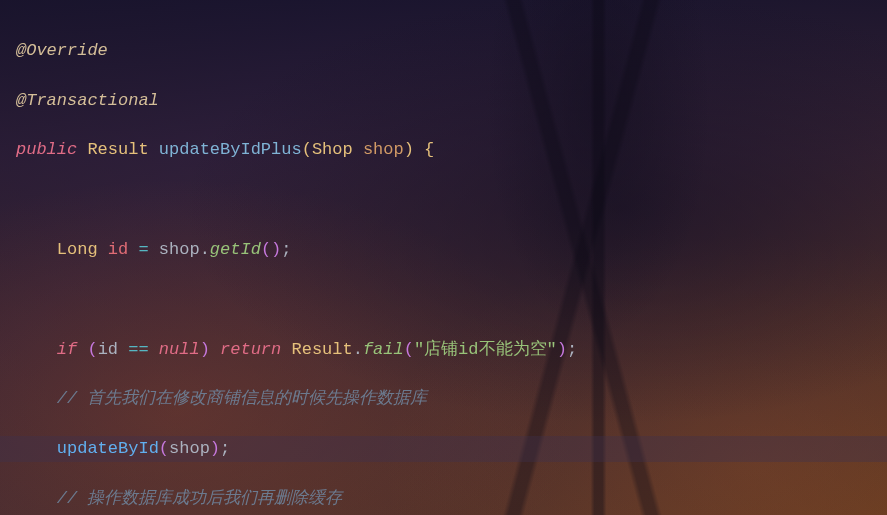  Describe the element at coordinates (384, 150) in the screenshot. I see `param-shop: shop` at that location.